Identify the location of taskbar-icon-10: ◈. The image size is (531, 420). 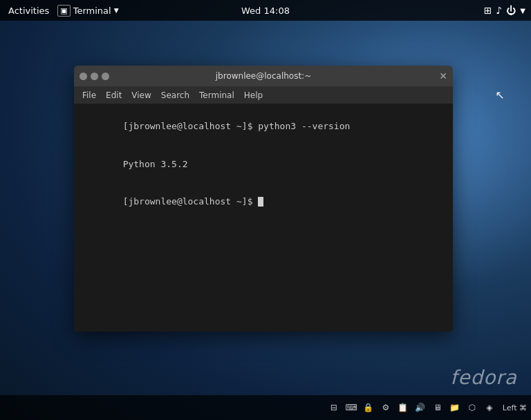
(490, 408).